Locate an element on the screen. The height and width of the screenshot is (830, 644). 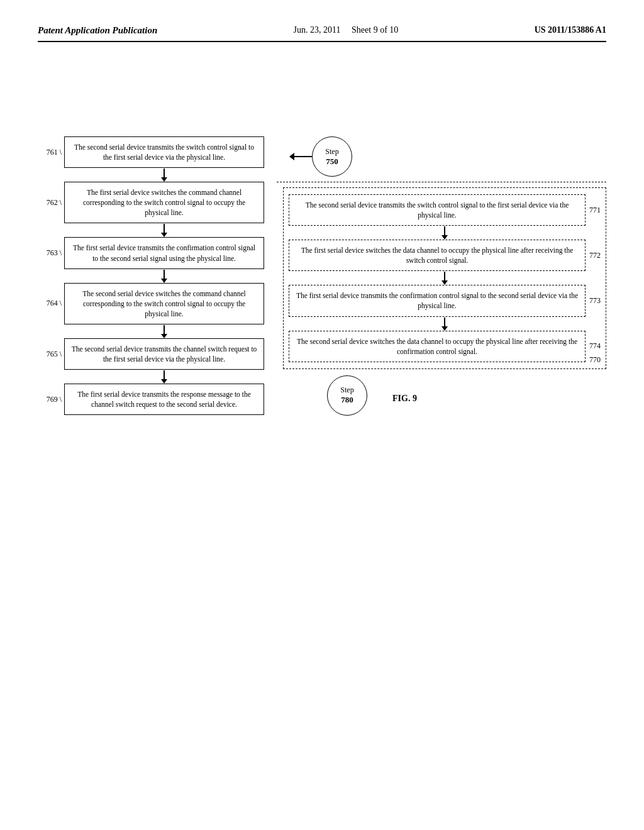
step-765-label: 765 \ is located at coordinates (51, 355).